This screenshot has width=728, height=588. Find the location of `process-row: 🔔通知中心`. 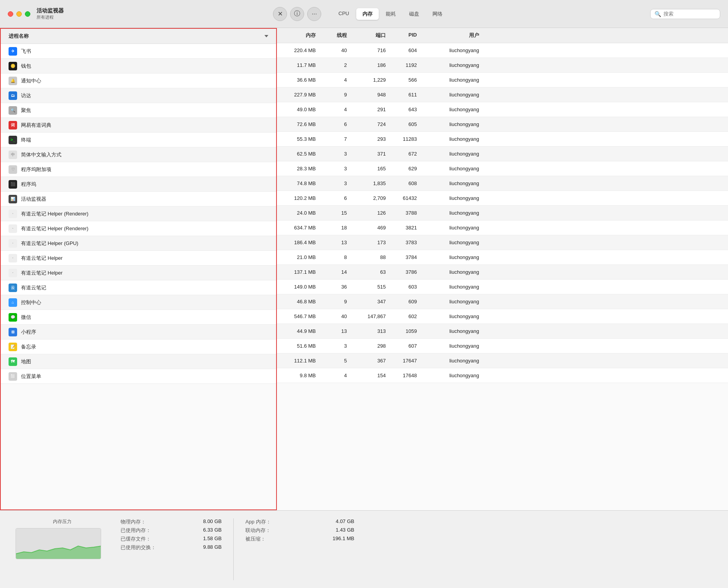

process-row: 🔔通知中心 is located at coordinates (138, 81).